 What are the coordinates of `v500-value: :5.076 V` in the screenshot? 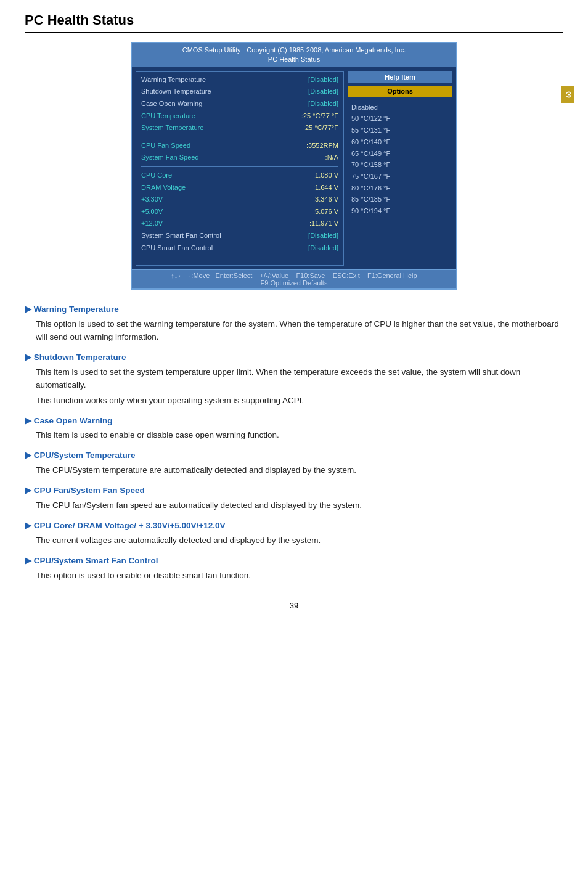 It's located at (325, 212).